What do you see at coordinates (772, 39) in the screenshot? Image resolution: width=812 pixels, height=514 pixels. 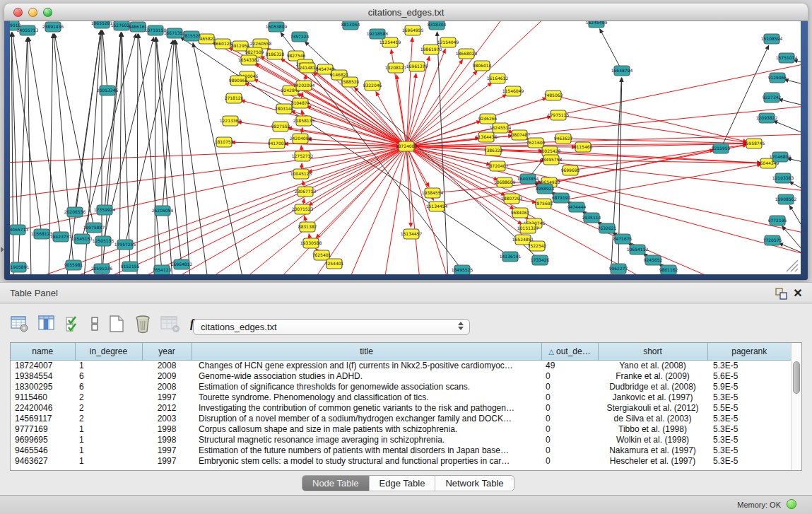 I see `graph-node: 15108594` at bounding box center [772, 39].